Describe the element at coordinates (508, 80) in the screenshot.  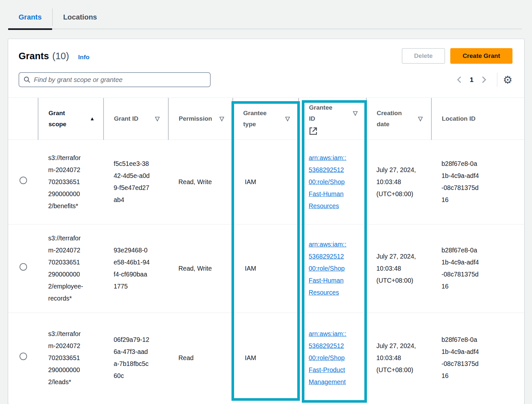
I see `gear-icon: ⚙` at that location.